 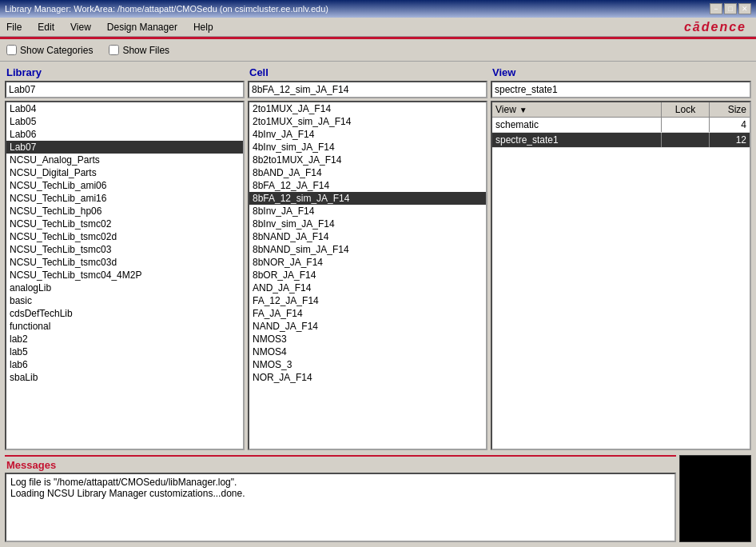 What do you see at coordinates (621, 72) in the screenshot?
I see `view-title: View` at bounding box center [621, 72].